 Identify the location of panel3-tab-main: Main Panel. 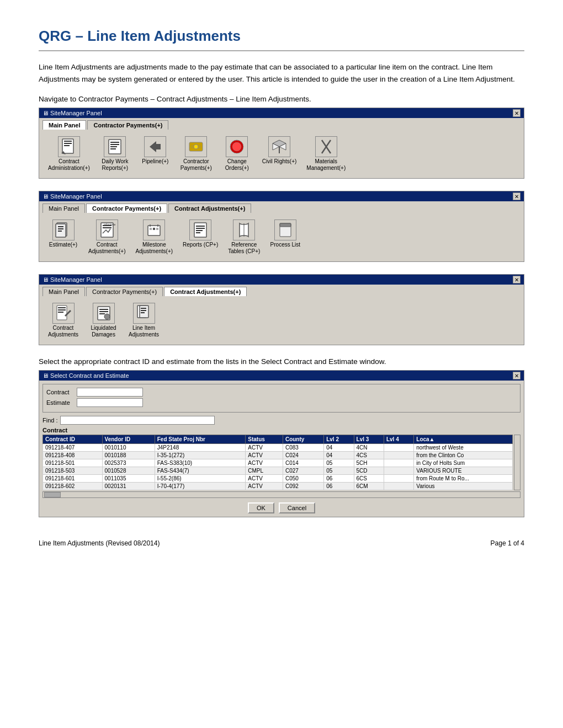
(64, 291).